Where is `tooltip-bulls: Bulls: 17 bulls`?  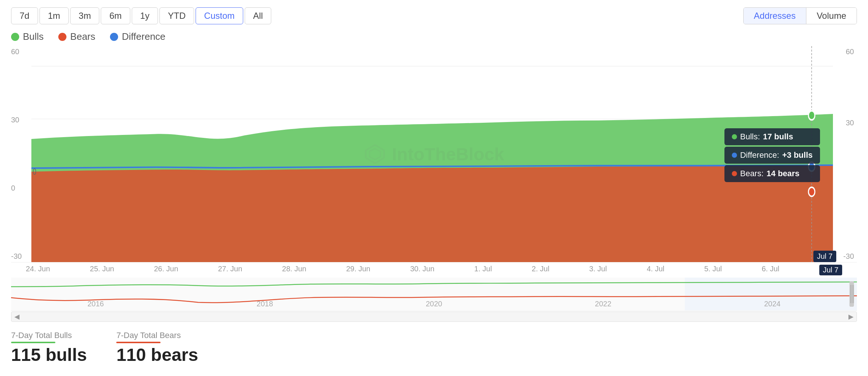 tooltip-bulls: Bulls: 17 bulls is located at coordinates (772, 137).